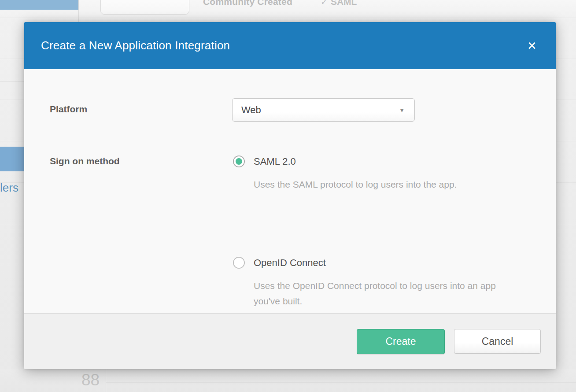 The width and height of the screenshot is (576, 392). I want to click on background-selected-tab, so click(39, 5).